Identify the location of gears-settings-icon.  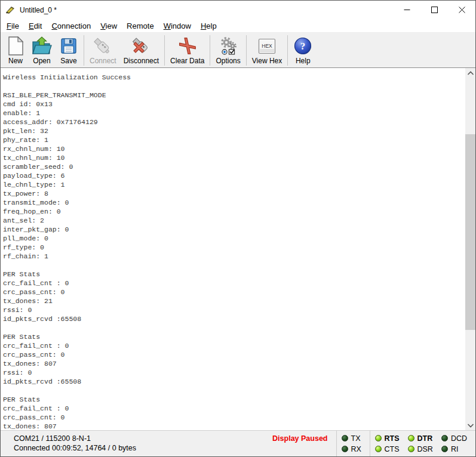
(228, 46).